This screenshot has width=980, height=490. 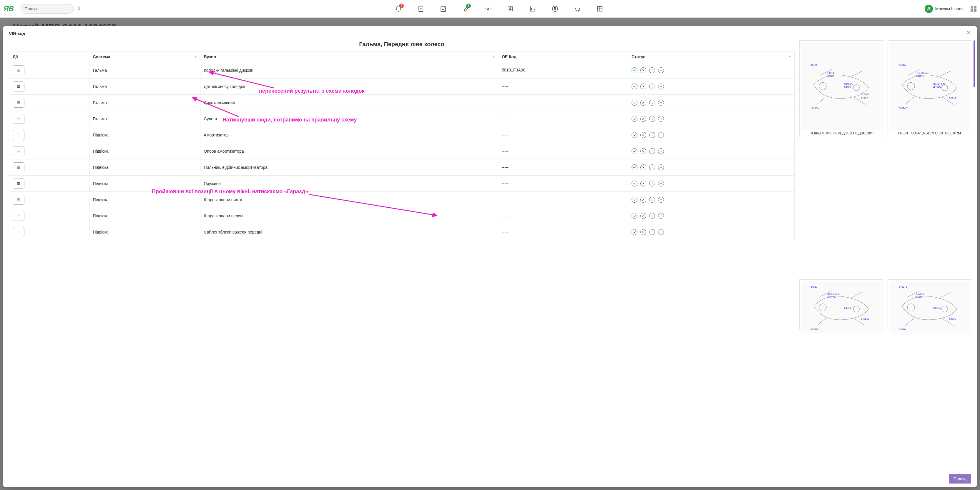 What do you see at coordinates (47, 9) in the screenshot?
I see `search-box` at bounding box center [47, 9].